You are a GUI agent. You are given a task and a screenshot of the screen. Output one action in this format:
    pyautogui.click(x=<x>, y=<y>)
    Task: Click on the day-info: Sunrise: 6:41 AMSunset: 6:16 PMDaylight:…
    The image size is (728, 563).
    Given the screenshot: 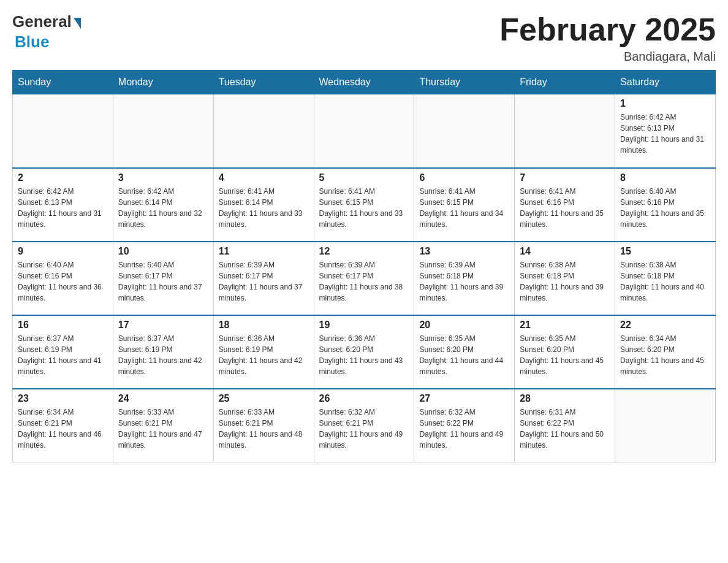 What is the action you would take?
    pyautogui.click(x=565, y=208)
    